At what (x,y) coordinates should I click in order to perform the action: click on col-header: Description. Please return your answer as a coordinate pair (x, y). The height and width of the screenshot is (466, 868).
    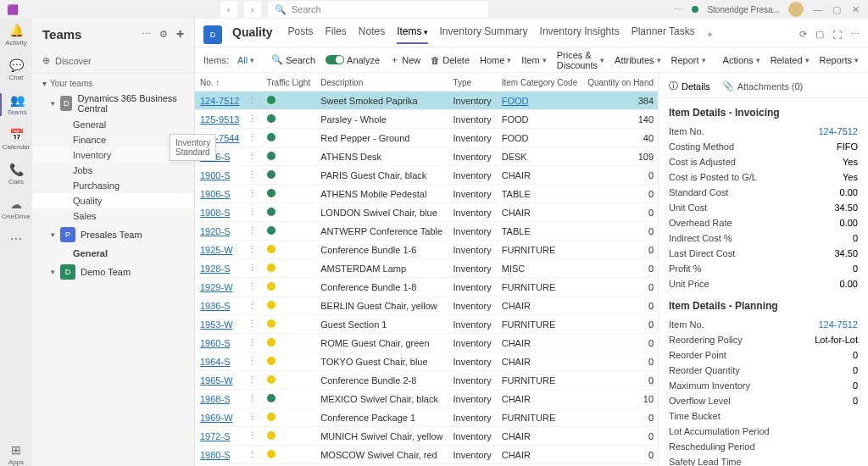
    Looking at the image, I should click on (381, 82).